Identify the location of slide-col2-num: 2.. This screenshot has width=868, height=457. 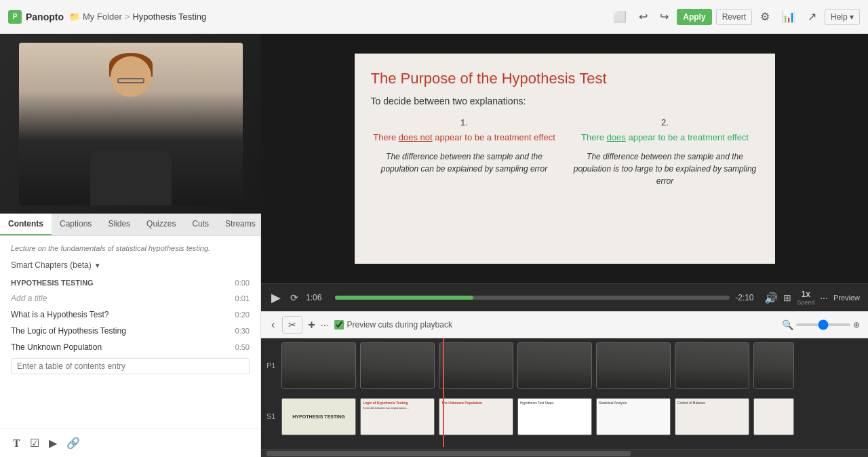
(665, 122).